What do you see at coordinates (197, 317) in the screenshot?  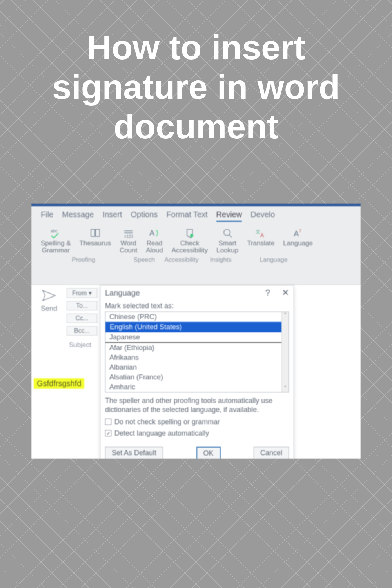 I see `list-item: Chinese (PRC)` at bounding box center [197, 317].